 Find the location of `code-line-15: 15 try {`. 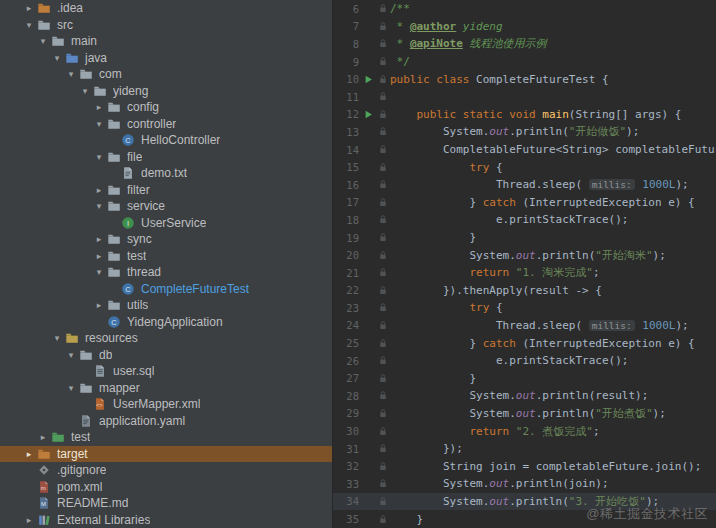

code-line-15: 15 try { is located at coordinates (524, 167).